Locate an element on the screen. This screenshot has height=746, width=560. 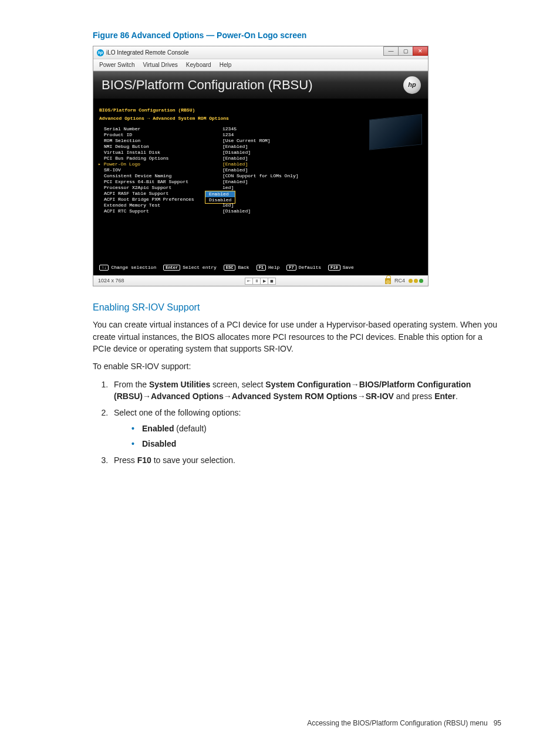
status-rc: RC4 is located at coordinates (400, 281).